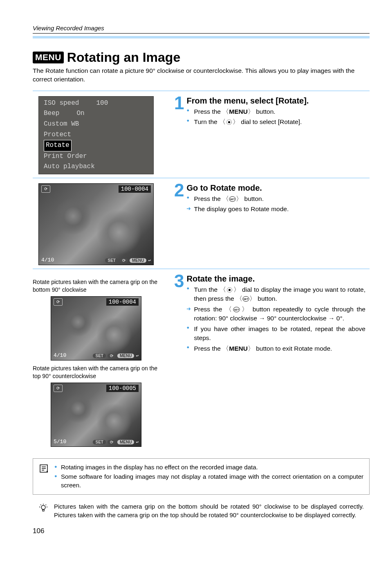  Describe the element at coordinates (96, 224) in the screenshot. I see `image-preview: ⟳ 100-0004 4/10 SET ⟳ MENU ↩` at that location.